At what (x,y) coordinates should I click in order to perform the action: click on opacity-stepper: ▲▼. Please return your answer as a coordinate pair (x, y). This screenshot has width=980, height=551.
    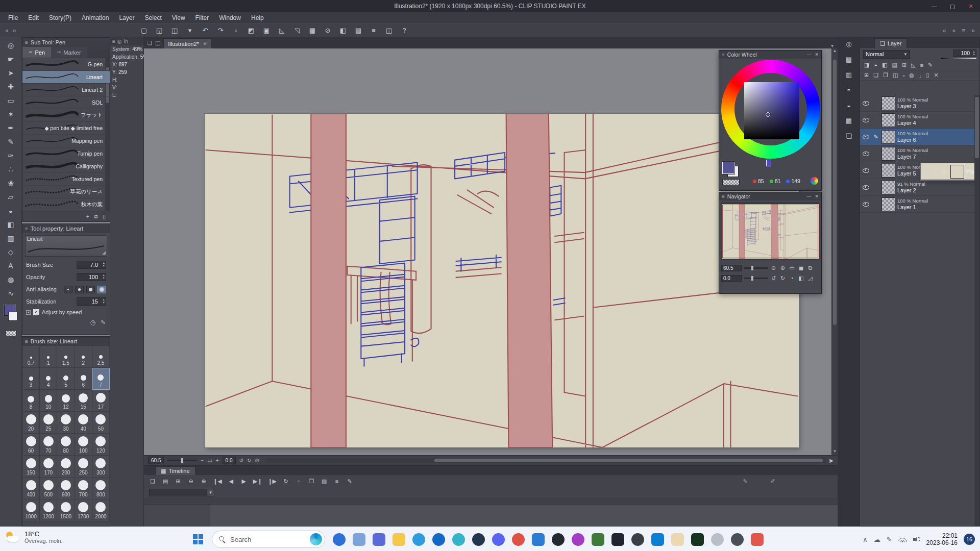
    Looking at the image, I should click on (974, 53).